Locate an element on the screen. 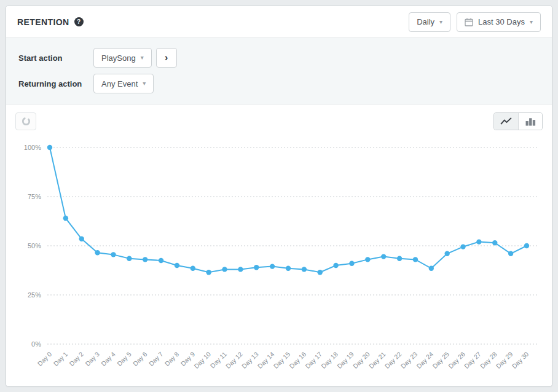  svg-text: Day 19 is located at coordinates (345, 360).